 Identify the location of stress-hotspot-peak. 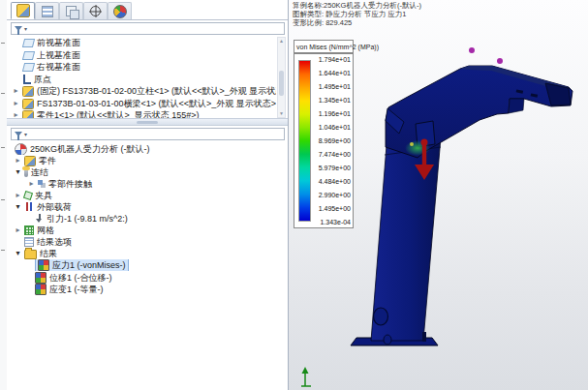
(412, 144).